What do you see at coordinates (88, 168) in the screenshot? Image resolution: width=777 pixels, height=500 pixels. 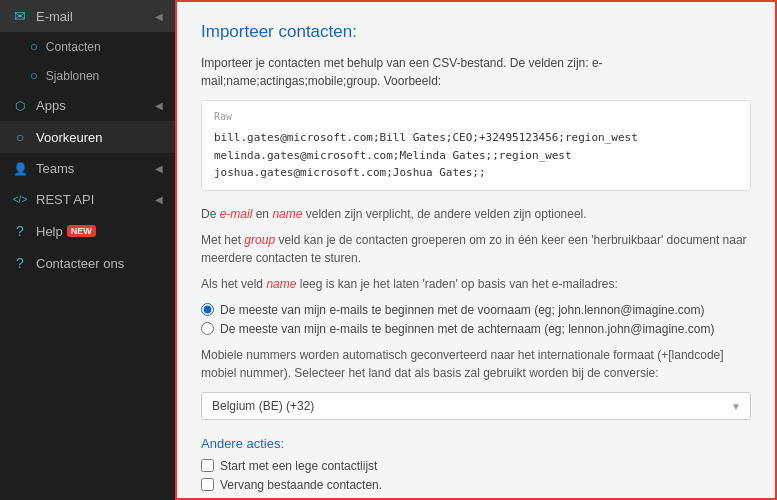 I see `sidebar-item-teams: 👤 Teams ◀` at bounding box center [88, 168].